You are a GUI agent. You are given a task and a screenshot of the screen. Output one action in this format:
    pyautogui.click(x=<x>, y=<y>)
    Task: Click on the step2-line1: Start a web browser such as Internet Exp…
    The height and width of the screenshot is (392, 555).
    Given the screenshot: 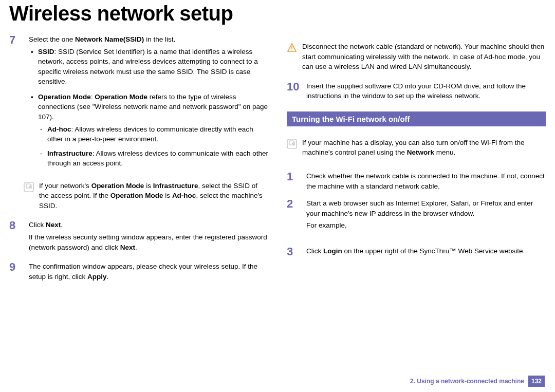 What is the action you would take?
    pyautogui.click(x=426, y=209)
    